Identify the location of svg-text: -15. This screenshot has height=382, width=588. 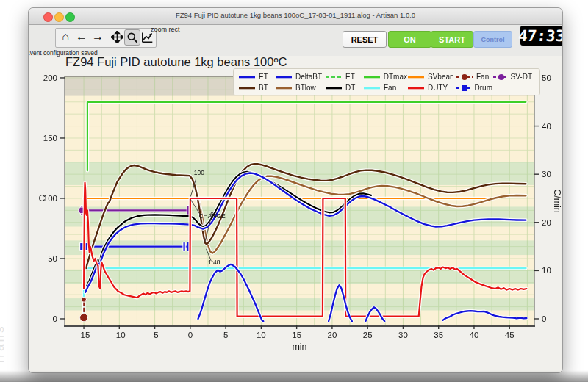
(84, 335).